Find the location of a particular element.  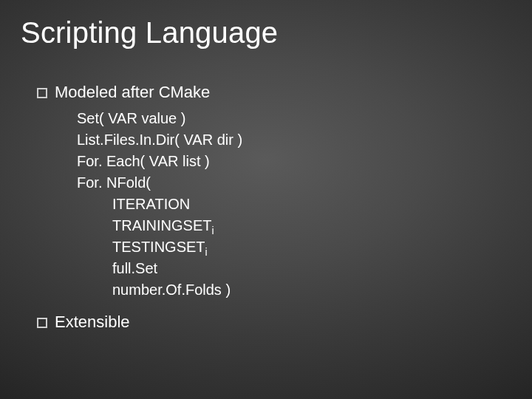

code-line: List.Files.In.Dir( VAR dir ) is located at coordinates (290, 140).